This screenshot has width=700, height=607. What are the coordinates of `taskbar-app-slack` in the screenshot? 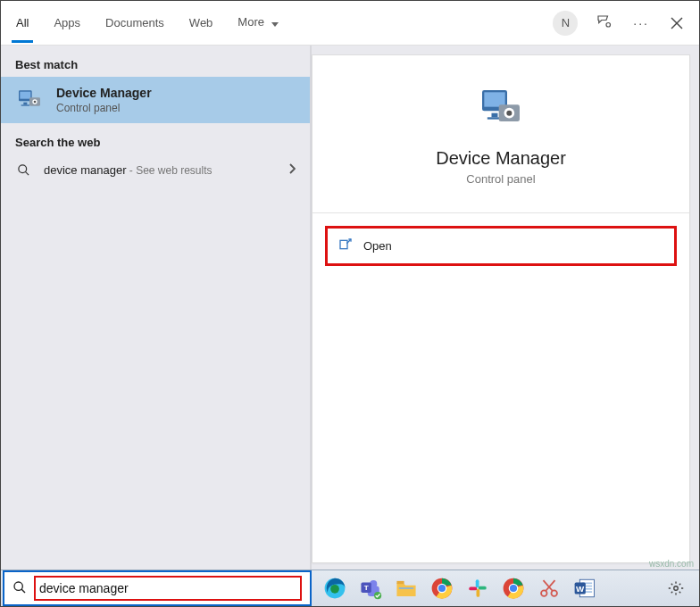 It's located at (478, 588).